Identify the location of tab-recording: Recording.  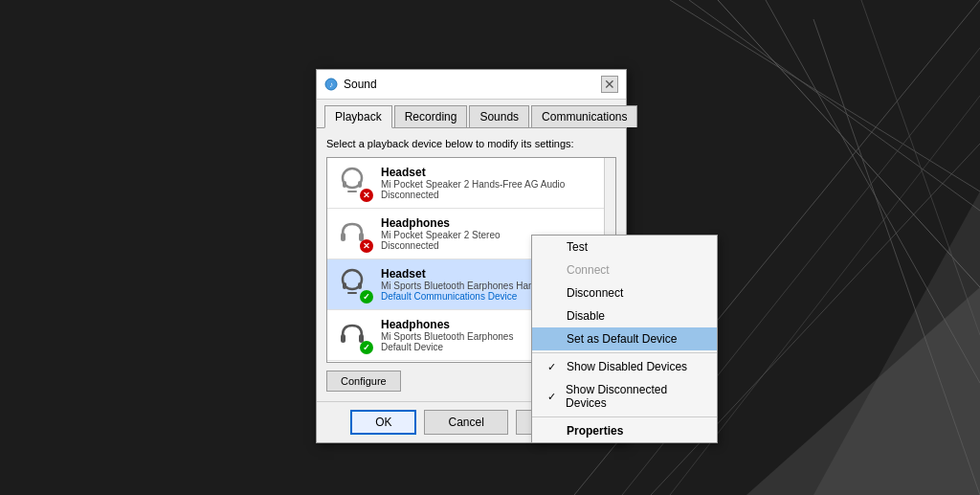
(431, 117).